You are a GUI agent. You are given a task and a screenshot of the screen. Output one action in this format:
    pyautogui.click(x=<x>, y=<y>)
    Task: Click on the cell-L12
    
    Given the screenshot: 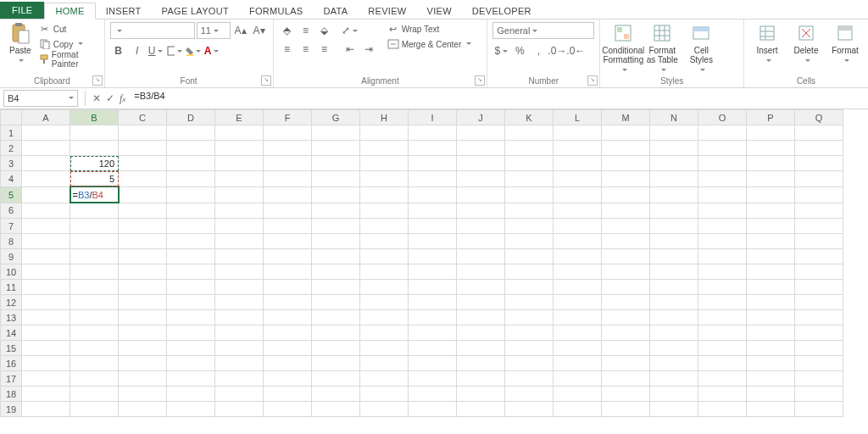 What is the action you would take?
    pyautogui.click(x=578, y=303)
    